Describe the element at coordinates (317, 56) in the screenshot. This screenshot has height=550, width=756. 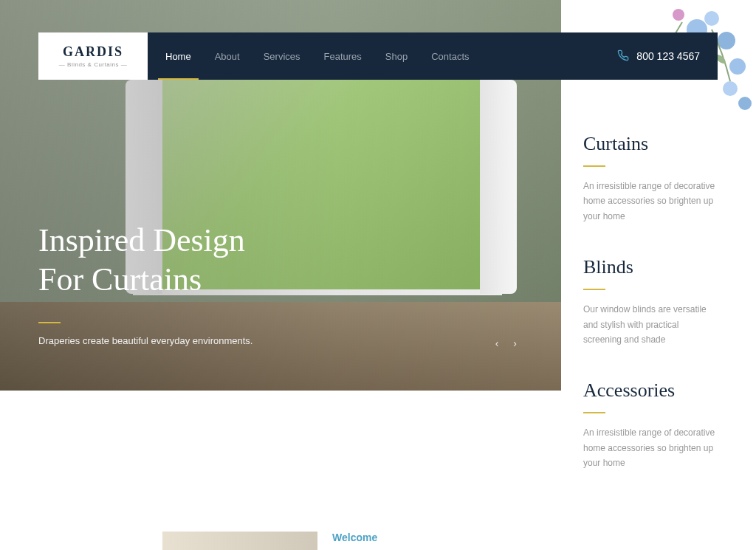
I see `nav-links: Home About Services Features Shop Contac…` at that location.